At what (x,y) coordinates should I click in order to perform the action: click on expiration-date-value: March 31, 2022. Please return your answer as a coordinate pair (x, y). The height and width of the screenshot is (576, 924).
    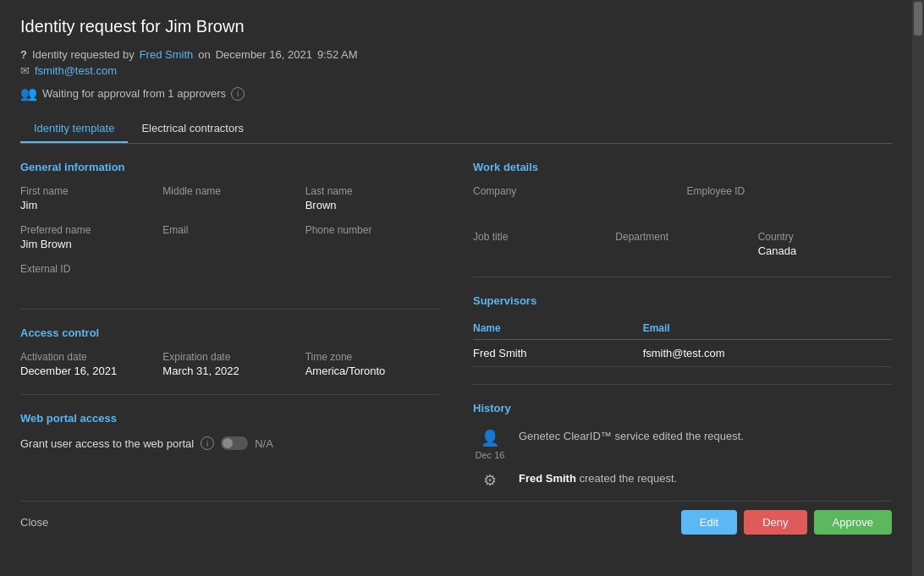
    Looking at the image, I should click on (229, 370).